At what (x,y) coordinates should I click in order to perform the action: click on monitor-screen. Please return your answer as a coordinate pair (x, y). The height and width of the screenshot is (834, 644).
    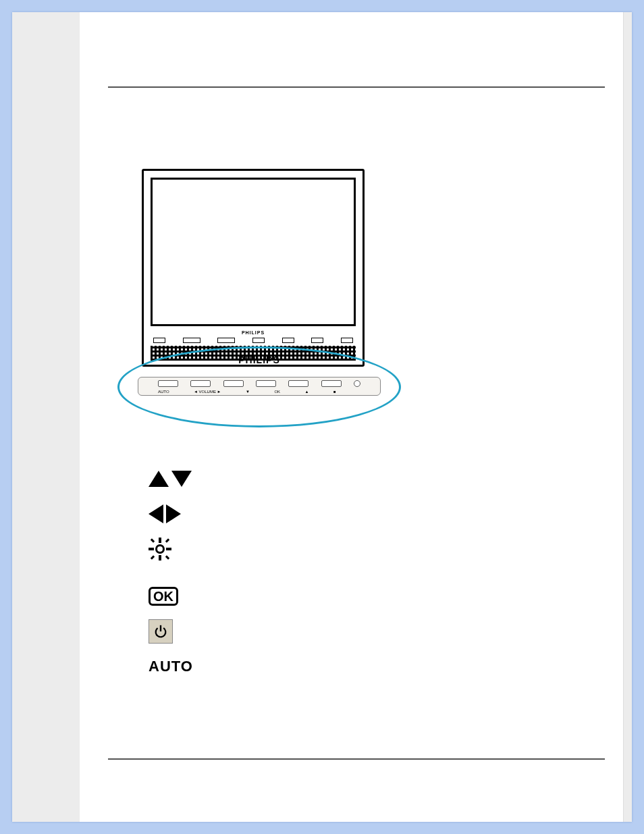
    Looking at the image, I should click on (253, 252).